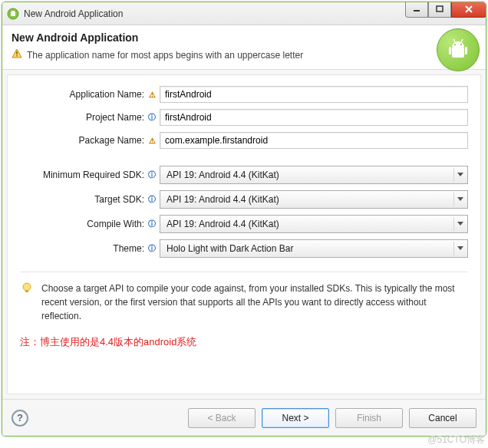  Describe the element at coordinates (446, 10) in the screenshot. I see `window-controls` at that location.